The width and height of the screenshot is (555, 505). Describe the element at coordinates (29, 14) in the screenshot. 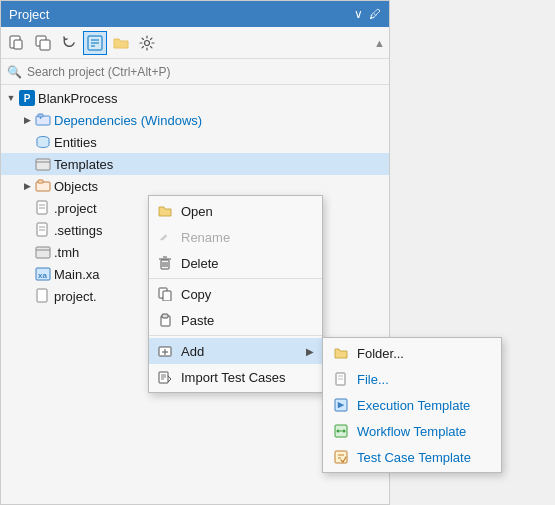

I see `panel-title: Project` at that location.